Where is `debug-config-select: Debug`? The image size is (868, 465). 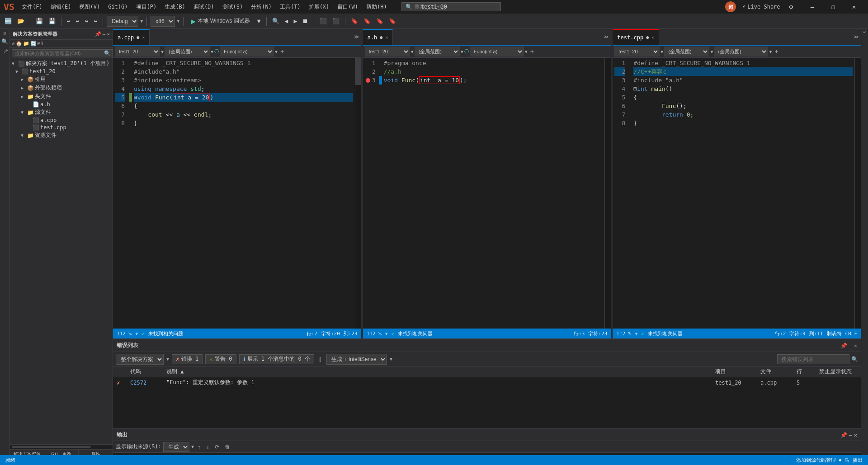
debug-config-select: Debug is located at coordinates (123, 21).